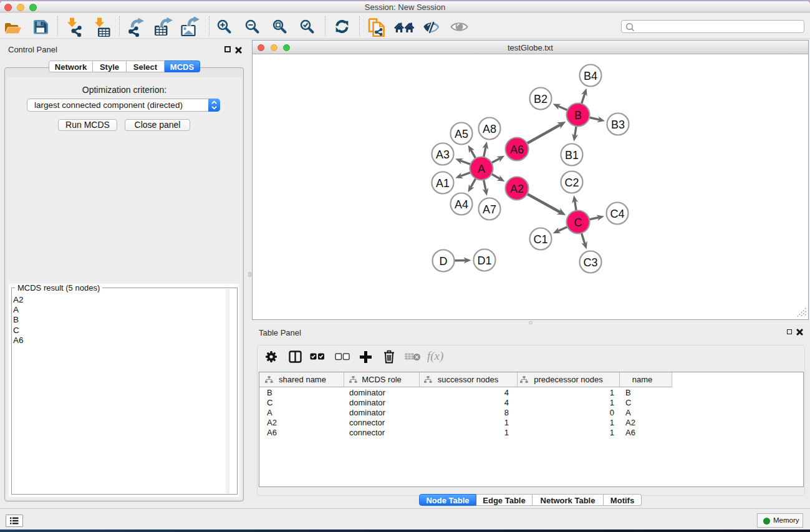 This screenshot has height=532, width=810. Describe the element at coordinates (591, 76) in the screenshot. I see `svg-text: B4` at that location.